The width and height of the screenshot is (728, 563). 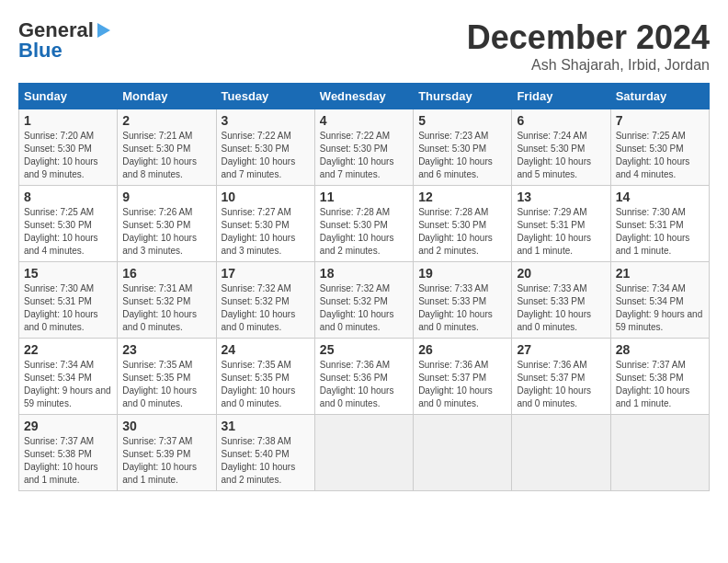 What do you see at coordinates (463, 224) in the screenshot?
I see `table-row: 12Sunrise: 7:28 AMSunset: 5:30 PMDayligh…` at bounding box center [463, 224].